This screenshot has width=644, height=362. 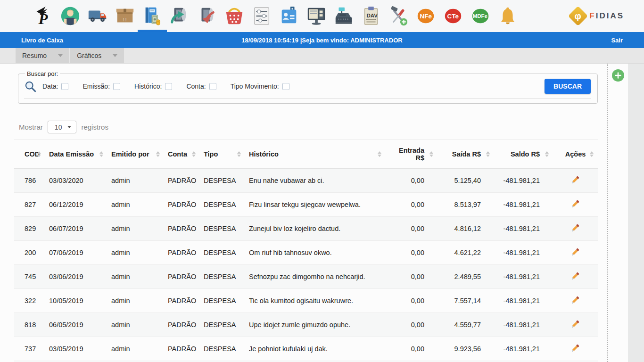 What do you see at coordinates (289, 16) in the screenshot?
I see `contacts-card-icon` at bounding box center [289, 16].